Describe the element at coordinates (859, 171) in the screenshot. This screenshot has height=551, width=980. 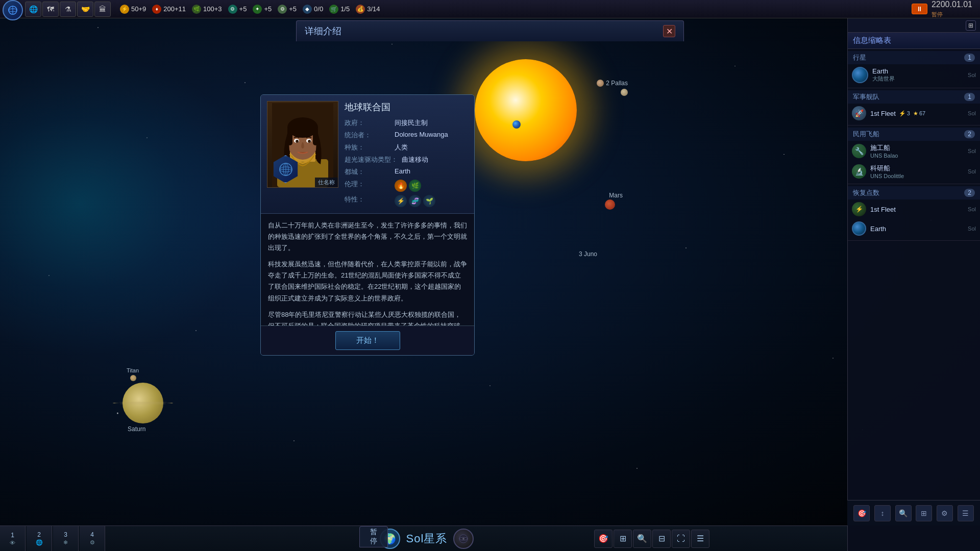
I see `science-icon: 🔬` at that location.